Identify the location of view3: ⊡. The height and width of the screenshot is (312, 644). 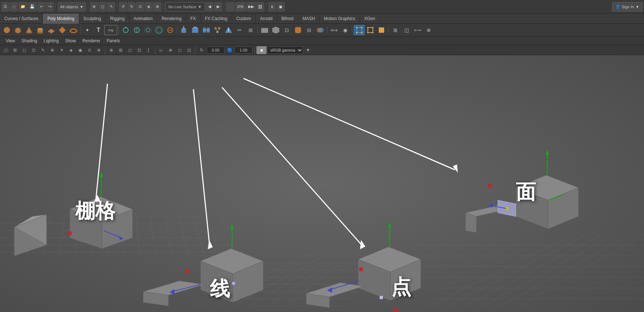
(34, 50).